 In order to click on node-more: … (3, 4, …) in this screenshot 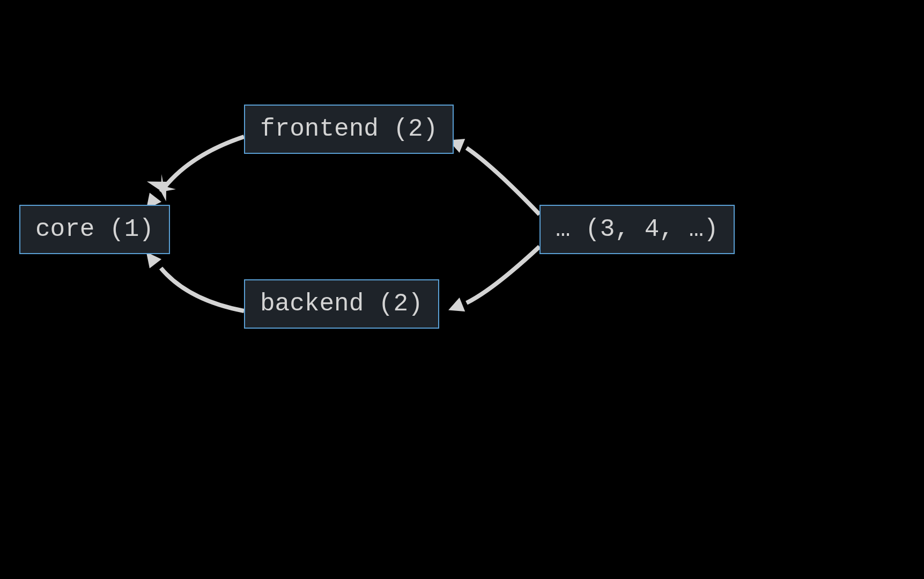, I will do `click(637, 229)`.